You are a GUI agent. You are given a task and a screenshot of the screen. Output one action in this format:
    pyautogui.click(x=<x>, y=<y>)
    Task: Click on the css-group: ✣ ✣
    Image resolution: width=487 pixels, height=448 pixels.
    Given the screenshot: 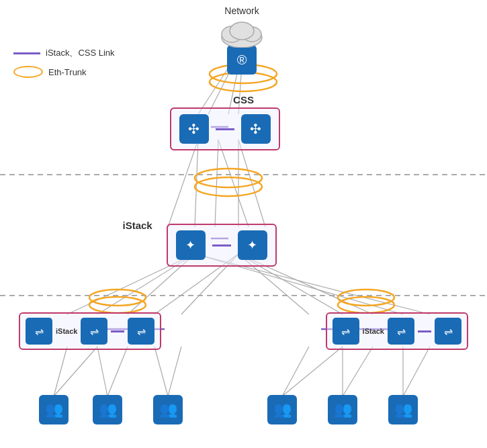 What is the action you would take?
    pyautogui.click(x=225, y=129)
    